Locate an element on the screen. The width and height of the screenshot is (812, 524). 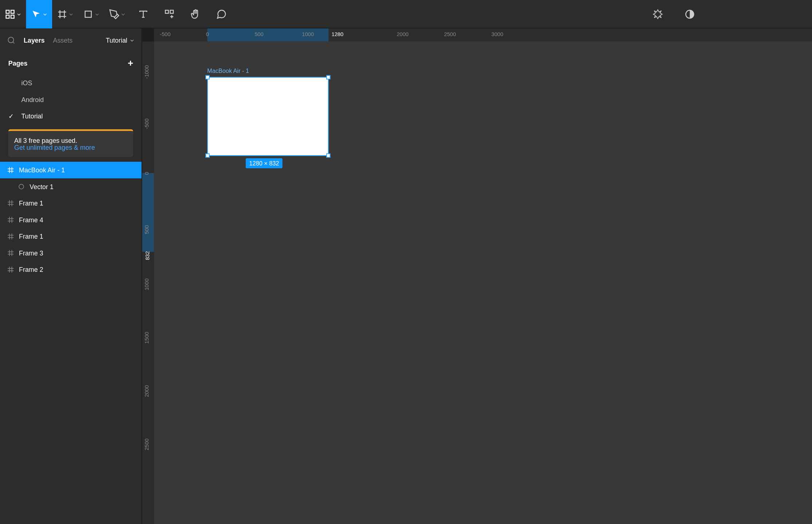
ruler-tick: 1500 is located at coordinates (147, 338).